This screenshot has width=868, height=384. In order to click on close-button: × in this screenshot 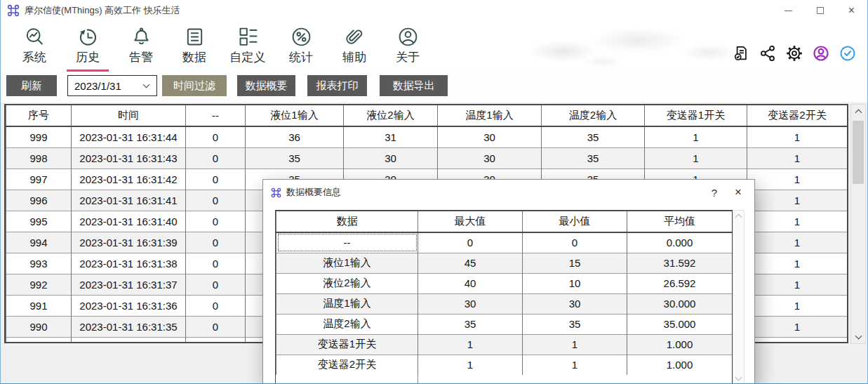, I will do `click(852, 11)`.